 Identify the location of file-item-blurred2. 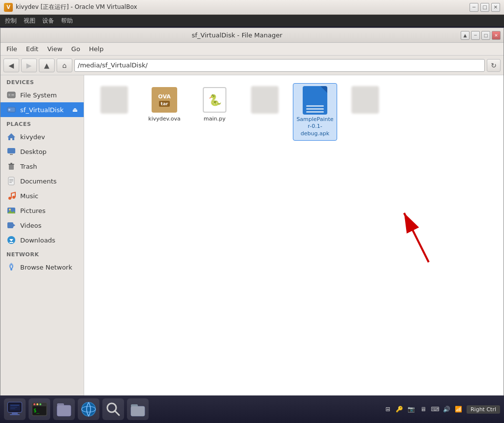
(265, 112).